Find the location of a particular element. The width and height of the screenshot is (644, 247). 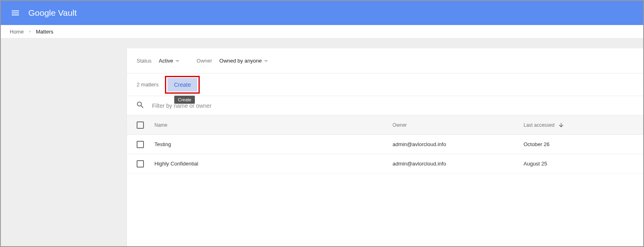

table-row: Highly Confidential admin@avlorcloud.inf… is located at coordinates (385, 164).